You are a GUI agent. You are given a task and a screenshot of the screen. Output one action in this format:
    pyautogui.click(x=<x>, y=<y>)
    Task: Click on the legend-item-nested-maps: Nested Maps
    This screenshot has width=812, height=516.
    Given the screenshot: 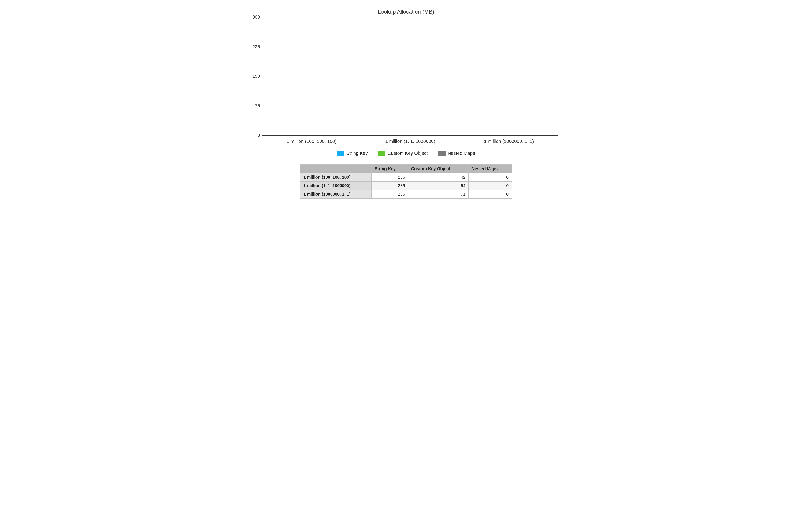 What is the action you would take?
    pyautogui.click(x=457, y=153)
    